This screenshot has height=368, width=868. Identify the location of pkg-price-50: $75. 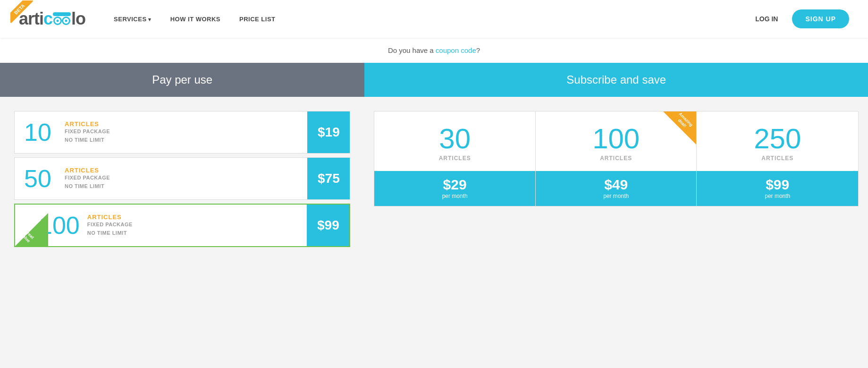
(329, 179).